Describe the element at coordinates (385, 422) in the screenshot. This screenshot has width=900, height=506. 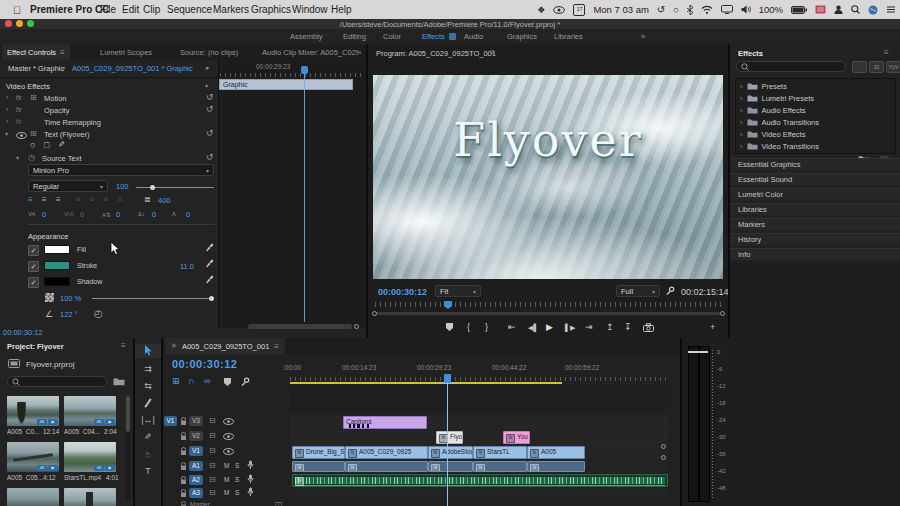
I see `clip-captions: Captions` at that location.